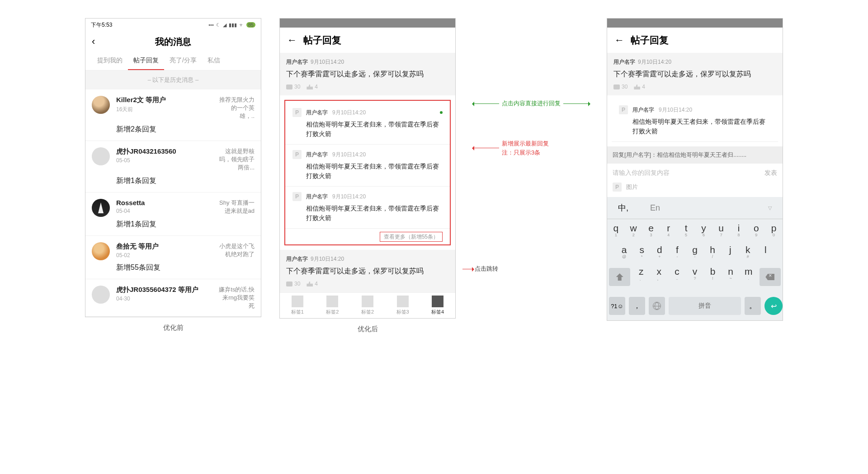  What do you see at coordinates (141, 109) in the screenshot?
I see `message-date: 16天前` at bounding box center [141, 109].